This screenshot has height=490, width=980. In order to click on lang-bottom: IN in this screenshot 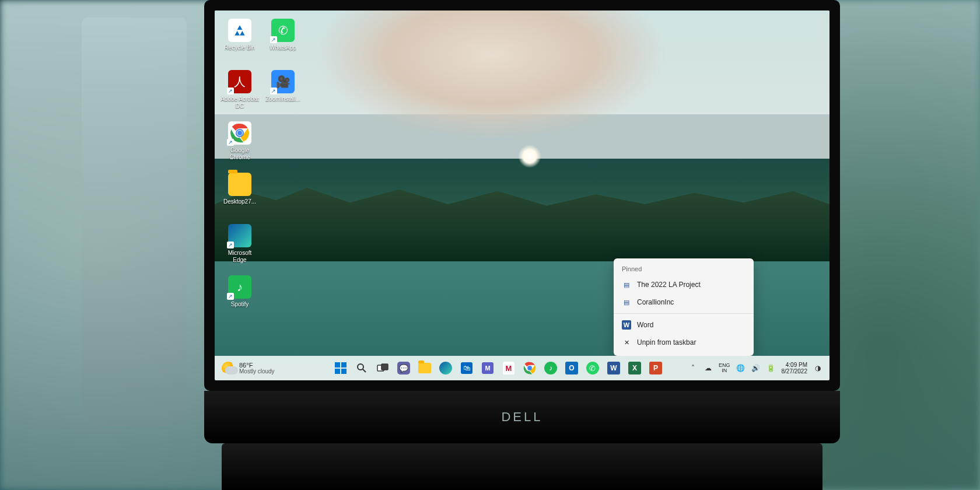, I will do `click(724, 371)`.